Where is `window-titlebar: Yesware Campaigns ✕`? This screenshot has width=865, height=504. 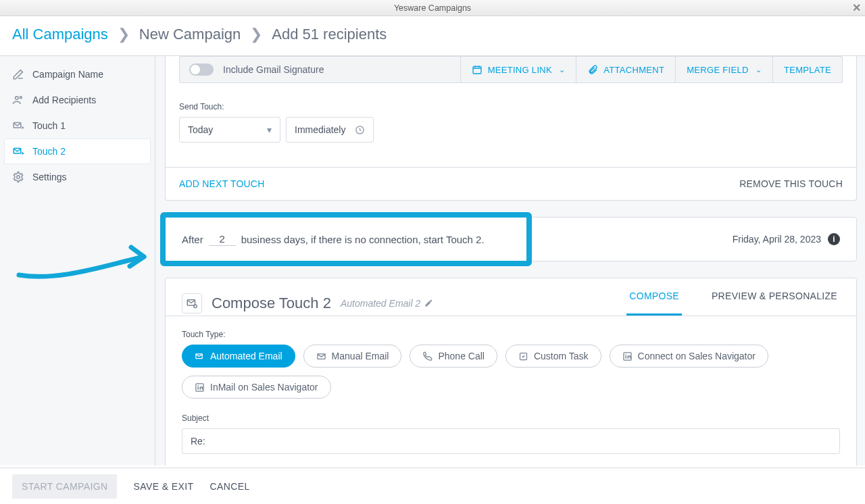 window-titlebar: Yesware Campaigns ✕ is located at coordinates (432, 8).